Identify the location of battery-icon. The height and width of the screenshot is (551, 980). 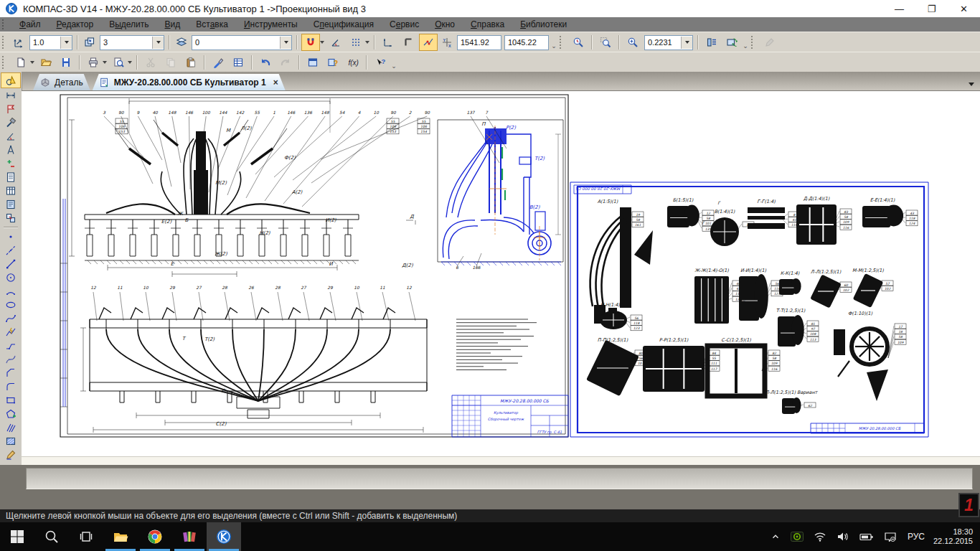
(867, 537).